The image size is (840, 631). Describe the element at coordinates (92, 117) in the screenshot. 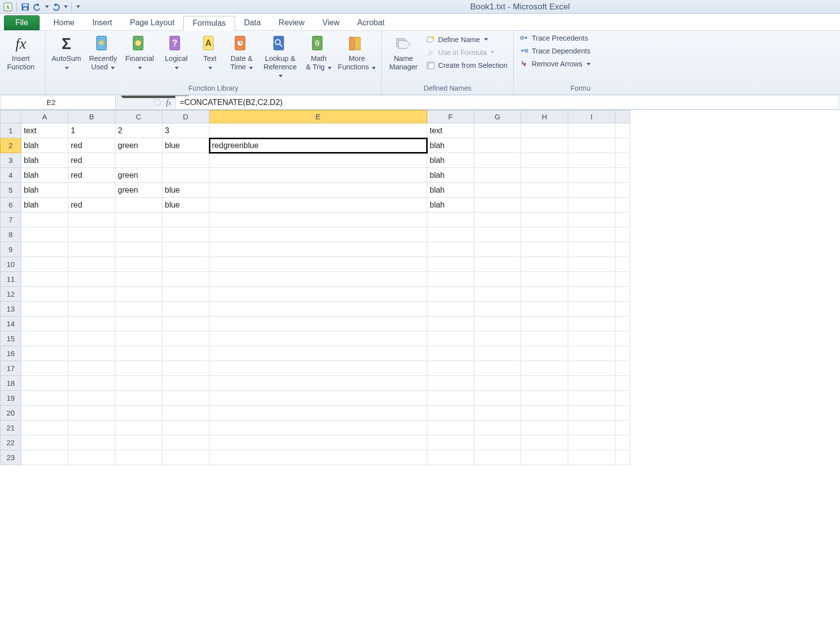

I see `column-header: B` at that location.